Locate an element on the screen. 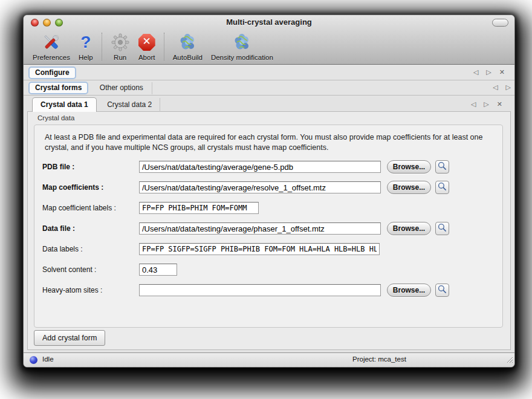 The height and width of the screenshot is (399, 532). instructions-text: At least a PDB file and experimental dat… is located at coordinates (268, 139).